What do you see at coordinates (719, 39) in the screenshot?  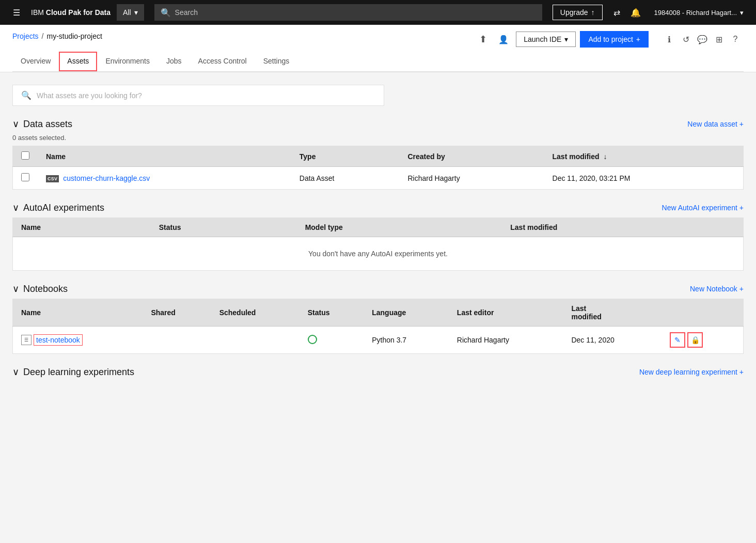 I see `grid-icon: ⊞` at bounding box center [719, 39].